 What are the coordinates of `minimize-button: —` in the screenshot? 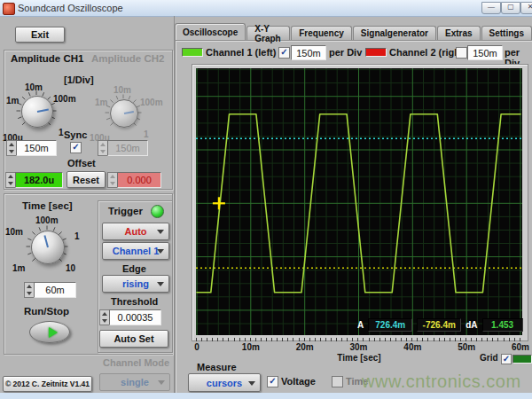 It's located at (491, 8).